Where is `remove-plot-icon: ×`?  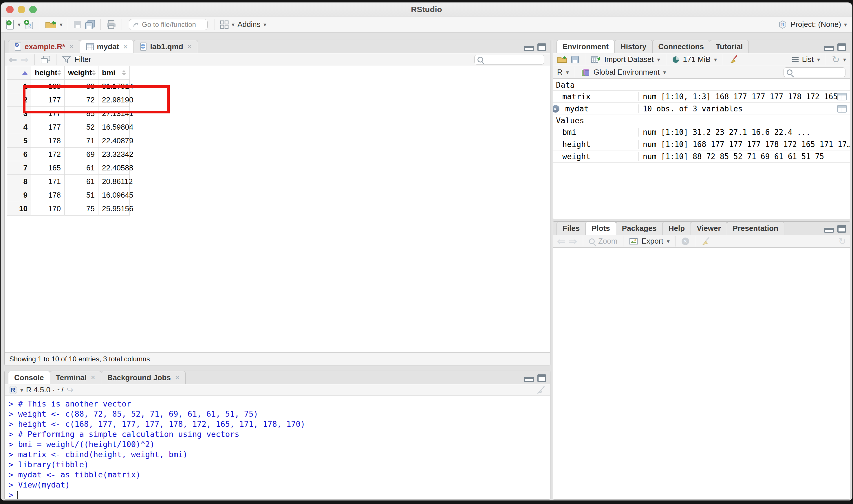 remove-plot-icon: × is located at coordinates (685, 241).